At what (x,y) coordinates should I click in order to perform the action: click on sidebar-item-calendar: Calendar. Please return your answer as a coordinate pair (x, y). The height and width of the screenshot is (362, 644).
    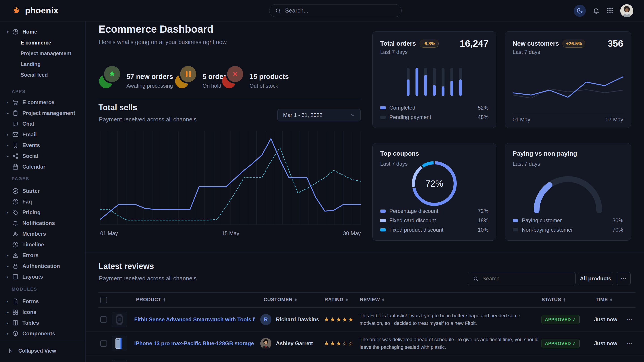
    Looking at the image, I should click on (43, 167).